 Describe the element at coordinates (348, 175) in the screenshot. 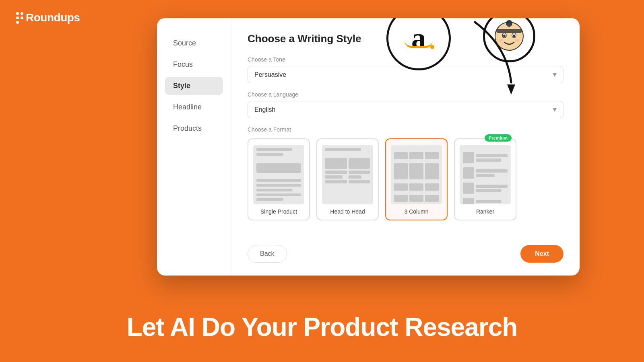

I see `head-to-head-preview` at that location.